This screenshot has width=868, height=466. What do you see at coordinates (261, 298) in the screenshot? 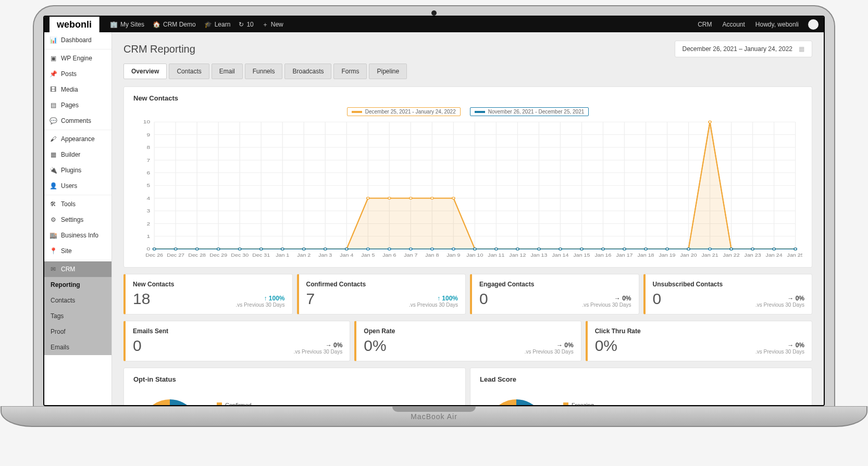
I see `metric-delta: ↑ 100%` at bounding box center [261, 298].